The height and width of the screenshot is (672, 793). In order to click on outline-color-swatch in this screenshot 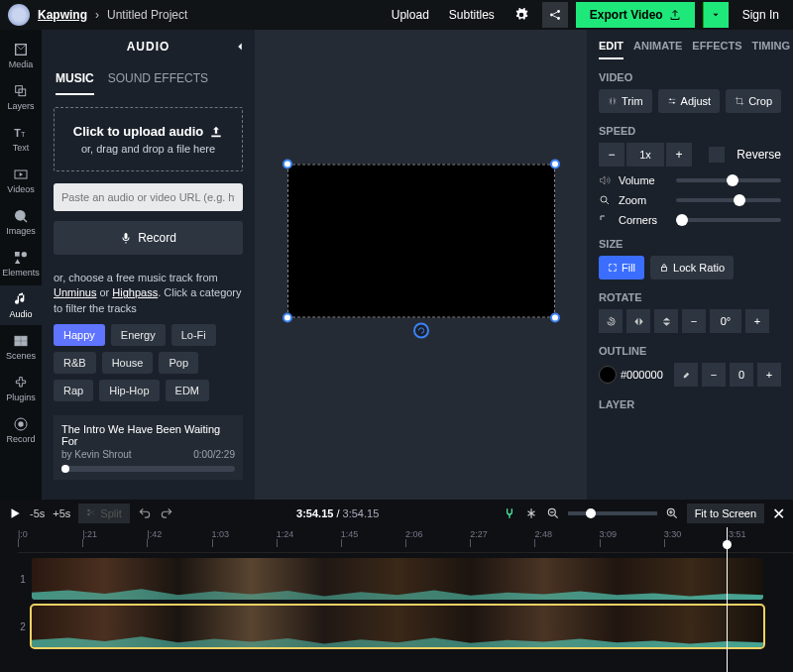, I will do `click(608, 375)`.